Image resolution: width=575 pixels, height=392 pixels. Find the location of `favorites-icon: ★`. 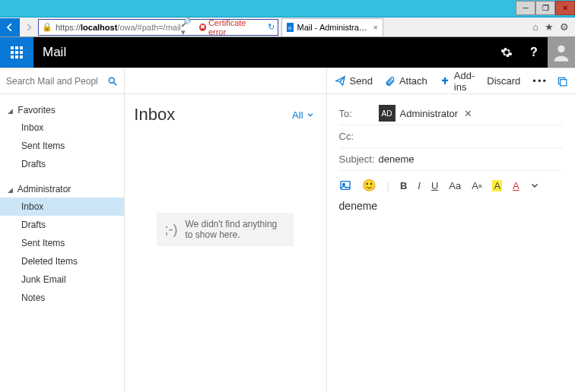

favorites-icon: ★ is located at coordinates (549, 27).